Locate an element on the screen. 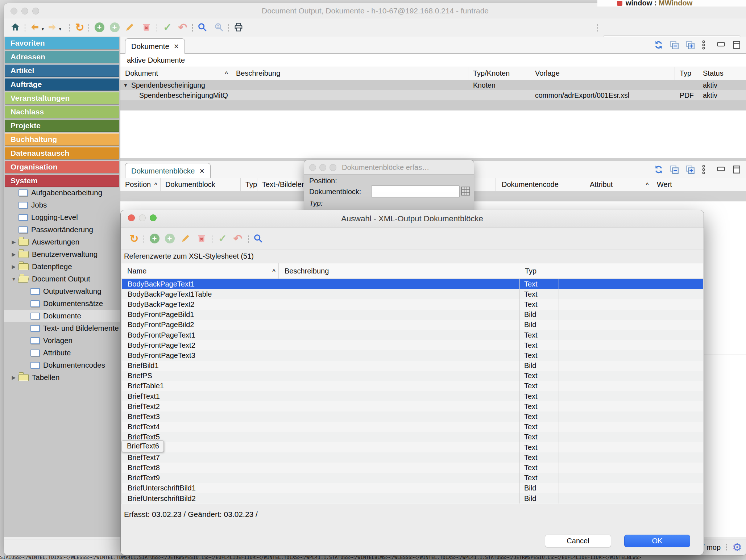 Image resolution: width=746 pixels, height=560 pixels. tree-item: ▶ Tabellen is located at coordinates (62, 377).